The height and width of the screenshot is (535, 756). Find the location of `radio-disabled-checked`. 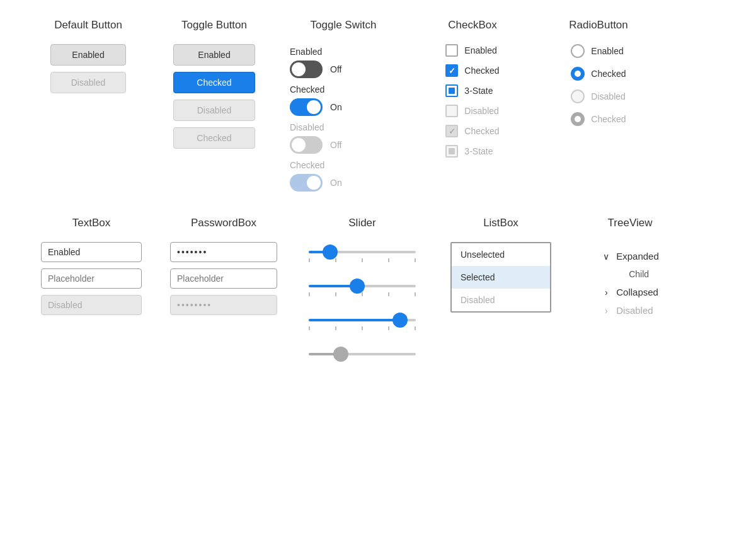

radio-disabled-checked is located at coordinates (578, 119).